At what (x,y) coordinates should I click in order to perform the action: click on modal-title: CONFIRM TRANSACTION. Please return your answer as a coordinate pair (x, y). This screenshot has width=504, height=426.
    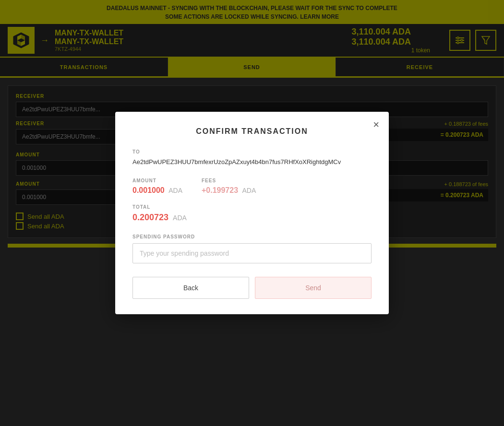
    Looking at the image, I should click on (252, 131).